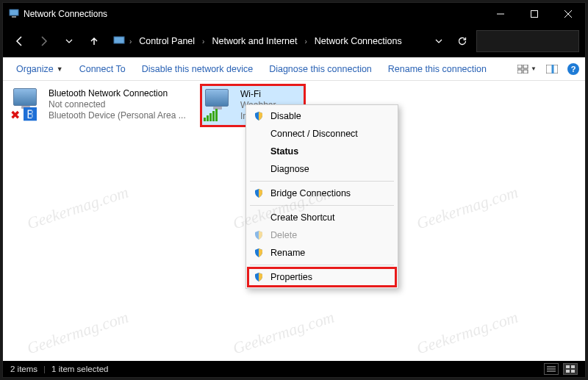 This screenshot has width=588, height=380. Describe the element at coordinates (462, 41) in the screenshot. I see `refresh-button` at that location.